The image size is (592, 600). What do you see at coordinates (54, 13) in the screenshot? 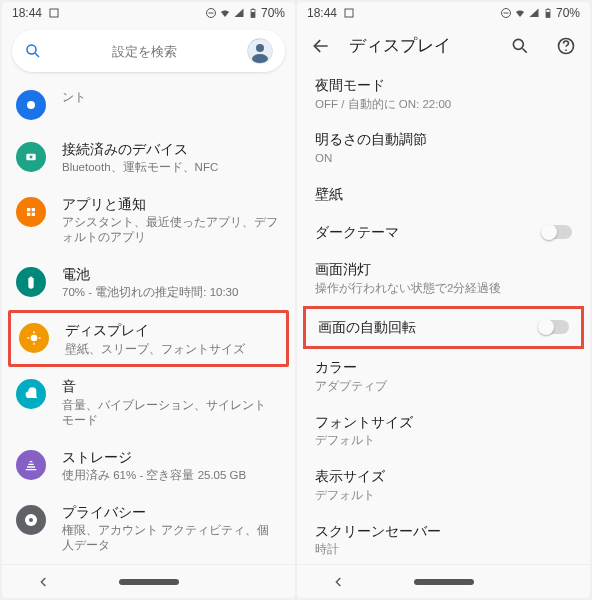
I see `screenshot-indicator-icon` at bounding box center [54, 13].